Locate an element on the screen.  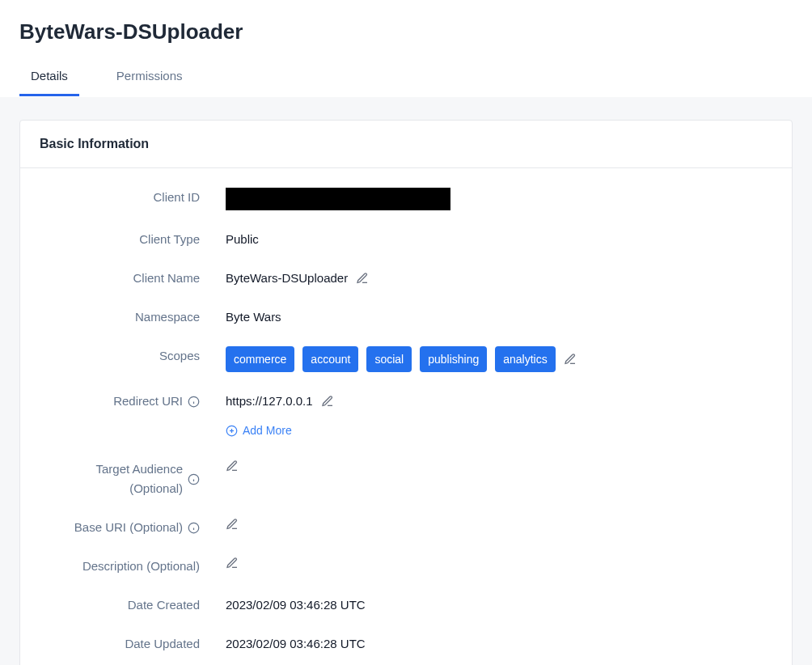
row-redirect-uri: Redirect URI https://127.0.0.1 Add More is located at coordinates (406, 416).